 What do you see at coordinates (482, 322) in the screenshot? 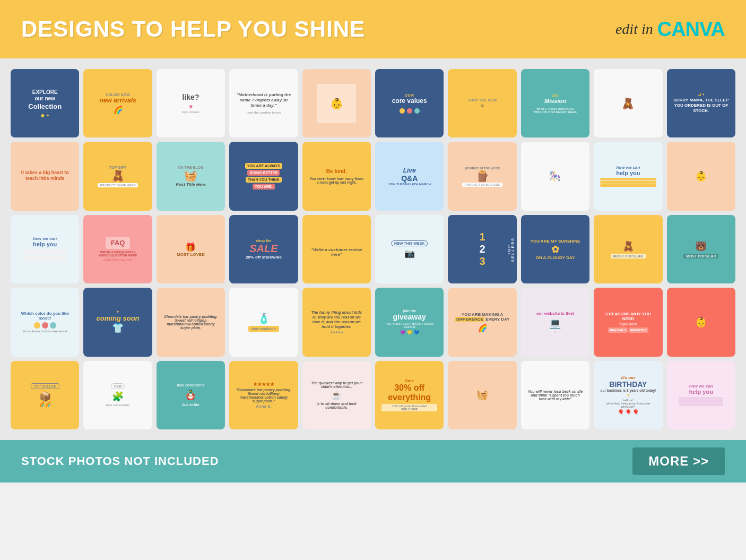
I see `card-making-difference: YOU ARE MAKING A DIFFERENCE EVERY DAY 🌈` at bounding box center [482, 322].